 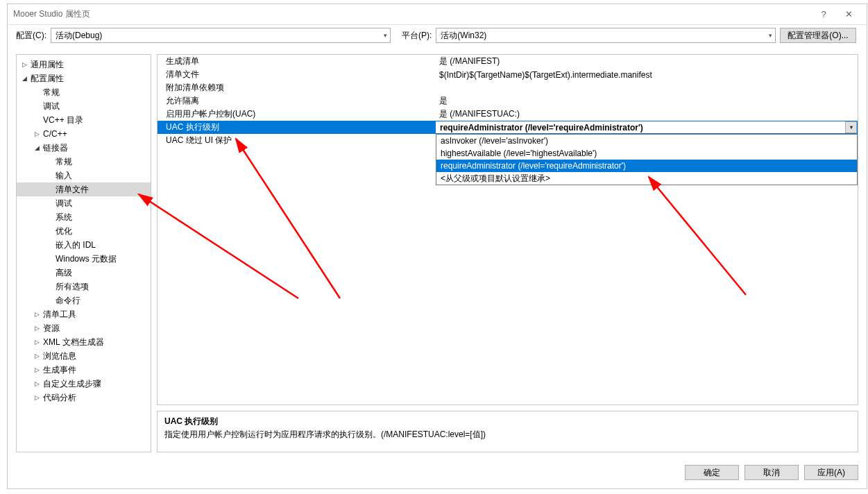 I want to click on tree-item: ▷C/C++, so click(x=83, y=134).